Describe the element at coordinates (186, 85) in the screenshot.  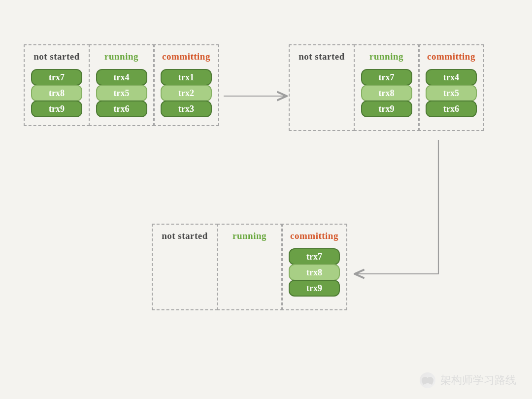
I see `col-committing: committing trx1 trx2 trx3` at that location.